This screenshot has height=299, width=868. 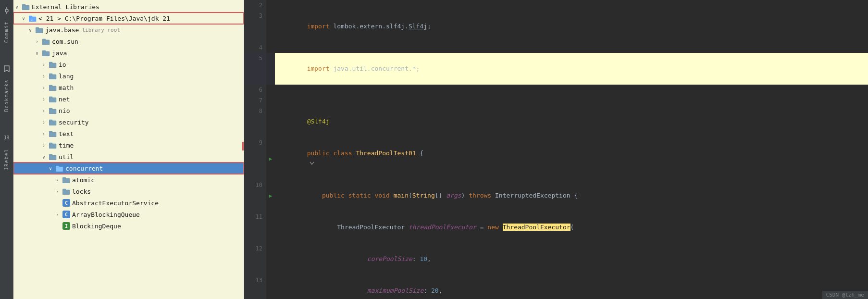 I want to click on tree-item-text: › text, so click(x=129, y=134).